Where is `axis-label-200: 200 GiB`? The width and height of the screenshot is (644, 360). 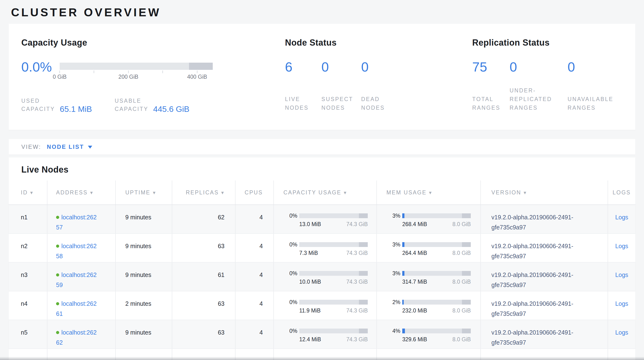 axis-label-200: 200 GiB is located at coordinates (128, 77).